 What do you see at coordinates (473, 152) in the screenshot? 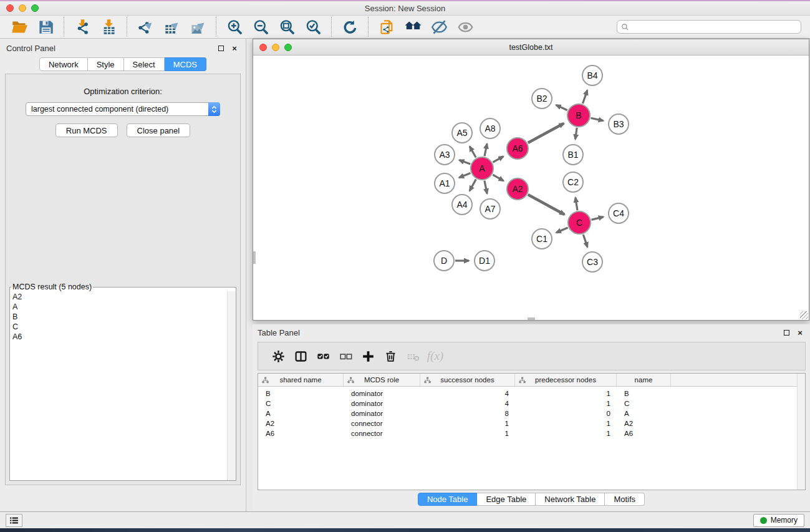
I see `edge-A-A5` at bounding box center [473, 152].